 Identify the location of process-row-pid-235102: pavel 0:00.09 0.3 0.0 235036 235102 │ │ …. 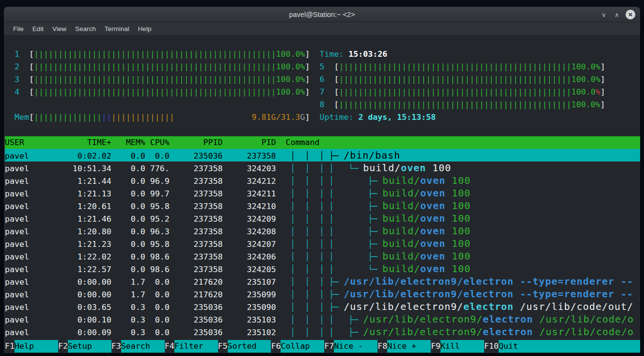
(323, 332).